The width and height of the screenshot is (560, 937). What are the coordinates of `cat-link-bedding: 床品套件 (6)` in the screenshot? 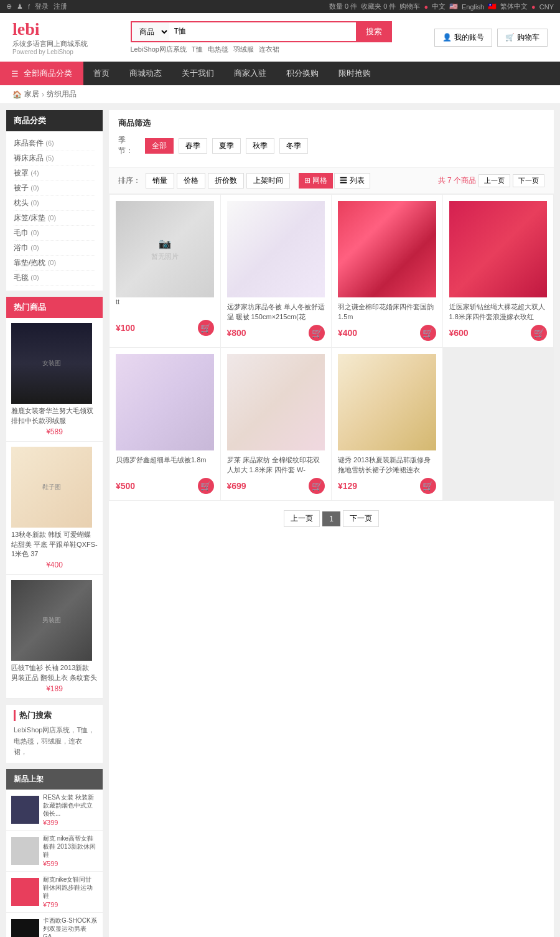 It's located at (34, 143).